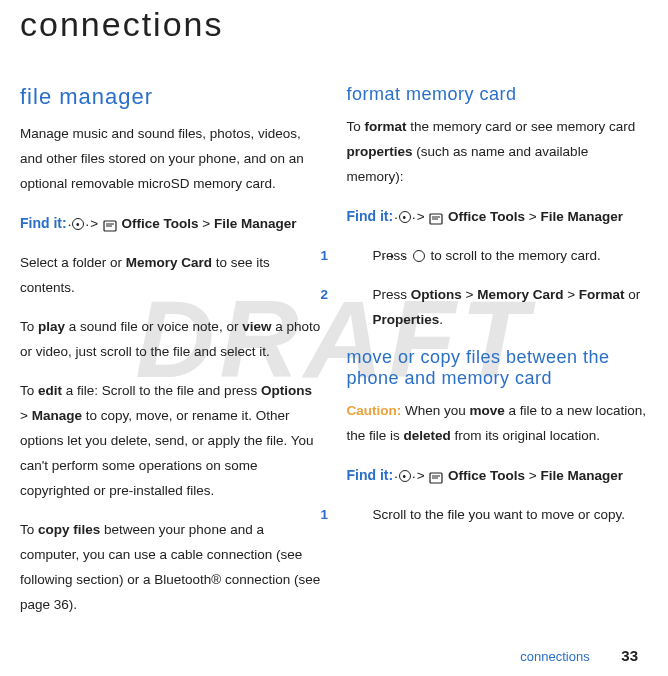 The height and width of the screenshot is (676, 668). I want to click on format-label: format, so click(386, 126).